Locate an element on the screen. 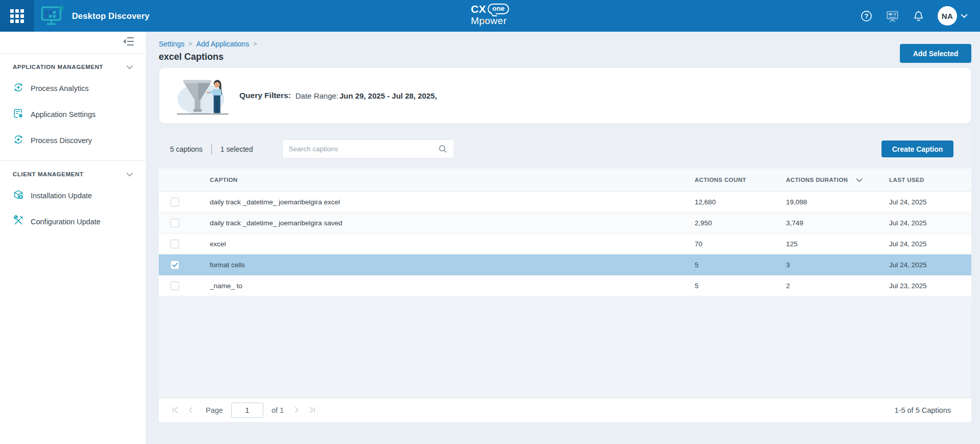 This screenshot has width=980, height=444. search-input is located at coordinates (363, 149).